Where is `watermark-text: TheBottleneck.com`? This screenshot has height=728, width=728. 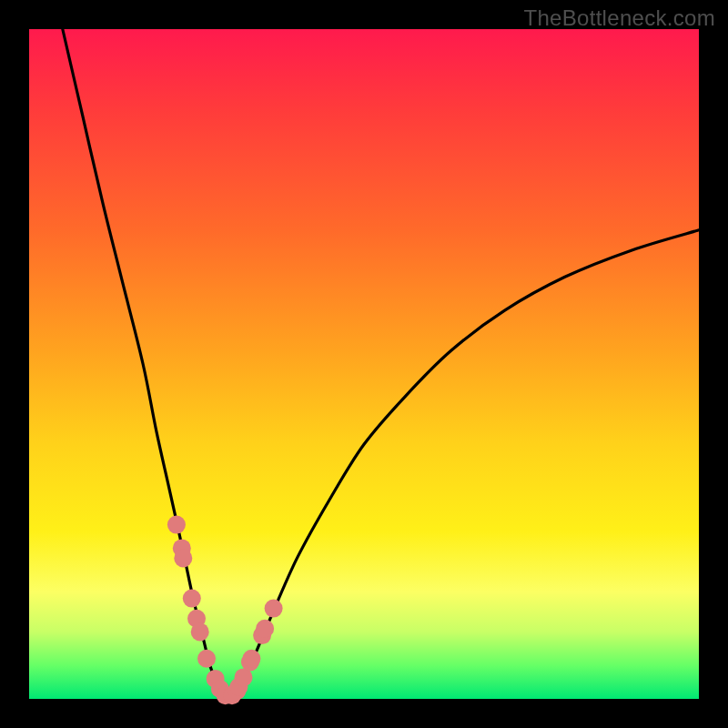
watermark-text: TheBottleneck.com is located at coordinates (619, 18).